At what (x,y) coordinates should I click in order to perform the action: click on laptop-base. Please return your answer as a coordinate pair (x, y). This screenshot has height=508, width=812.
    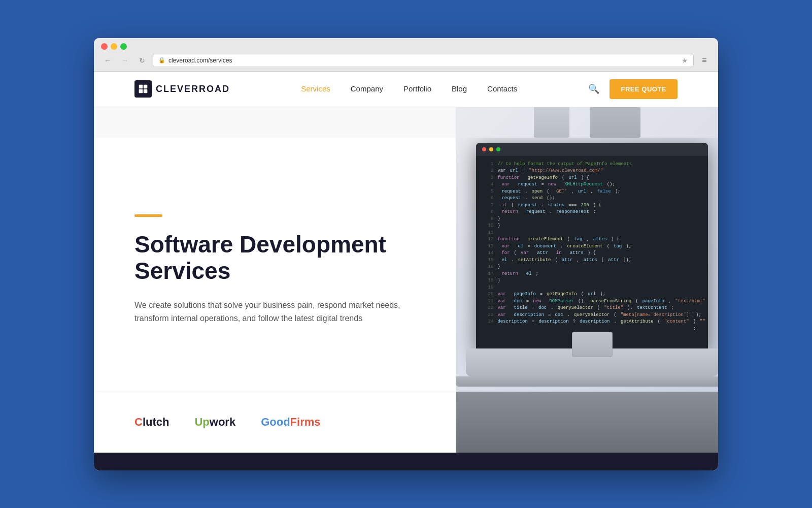
    Looking at the image, I should click on (587, 382).